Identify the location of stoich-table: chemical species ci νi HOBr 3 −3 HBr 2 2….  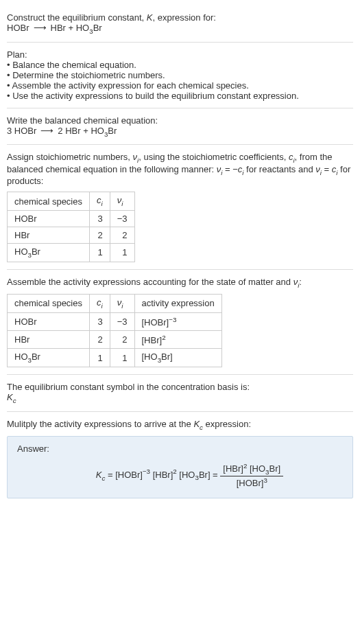
(71, 227).